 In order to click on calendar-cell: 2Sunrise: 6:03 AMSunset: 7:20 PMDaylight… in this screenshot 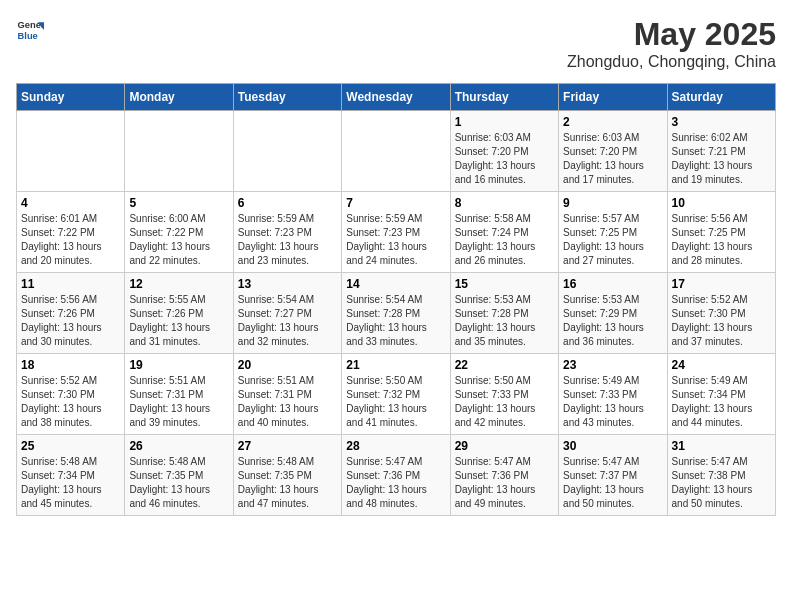, I will do `click(613, 152)`.